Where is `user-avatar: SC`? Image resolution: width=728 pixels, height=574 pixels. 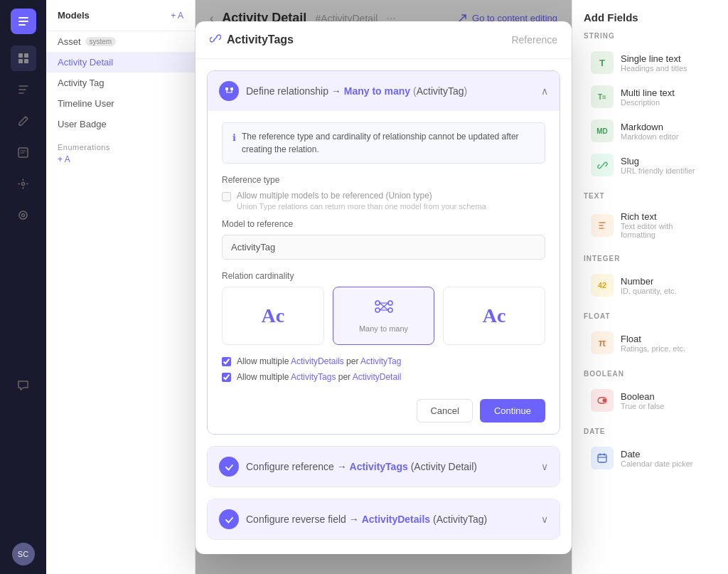
user-avatar: SC is located at coordinates (23, 554).